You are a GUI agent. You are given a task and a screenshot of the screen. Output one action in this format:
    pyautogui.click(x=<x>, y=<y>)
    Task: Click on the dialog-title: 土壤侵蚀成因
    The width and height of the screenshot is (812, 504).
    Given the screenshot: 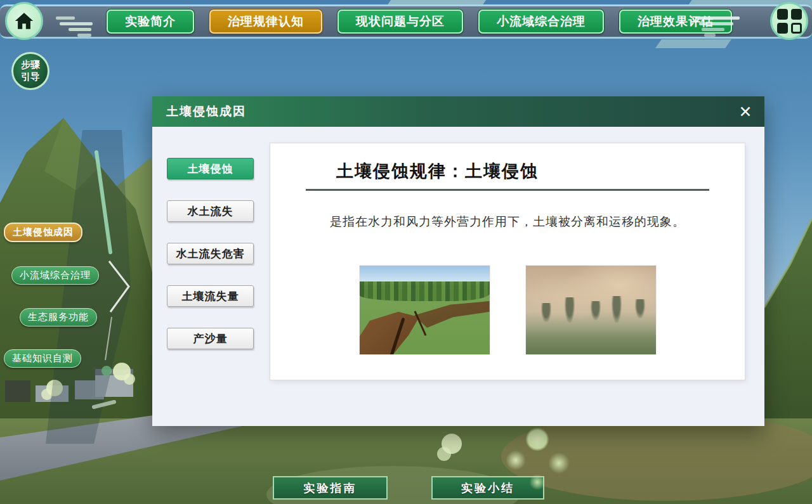 What is the action you would take?
    pyautogui.click(x=199, y=112)
    